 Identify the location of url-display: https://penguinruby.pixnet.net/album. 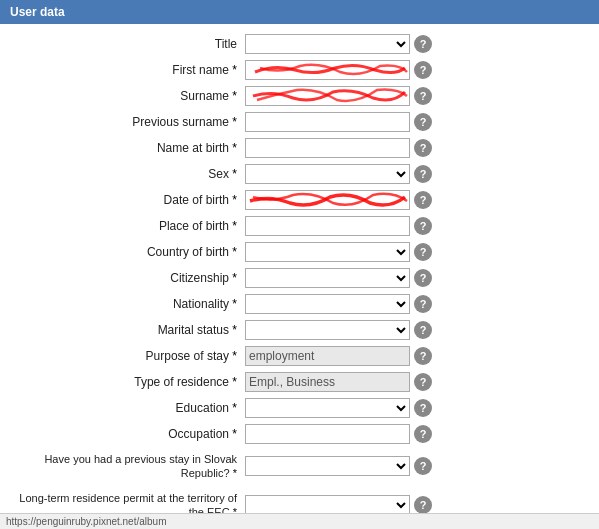
(86, 522).